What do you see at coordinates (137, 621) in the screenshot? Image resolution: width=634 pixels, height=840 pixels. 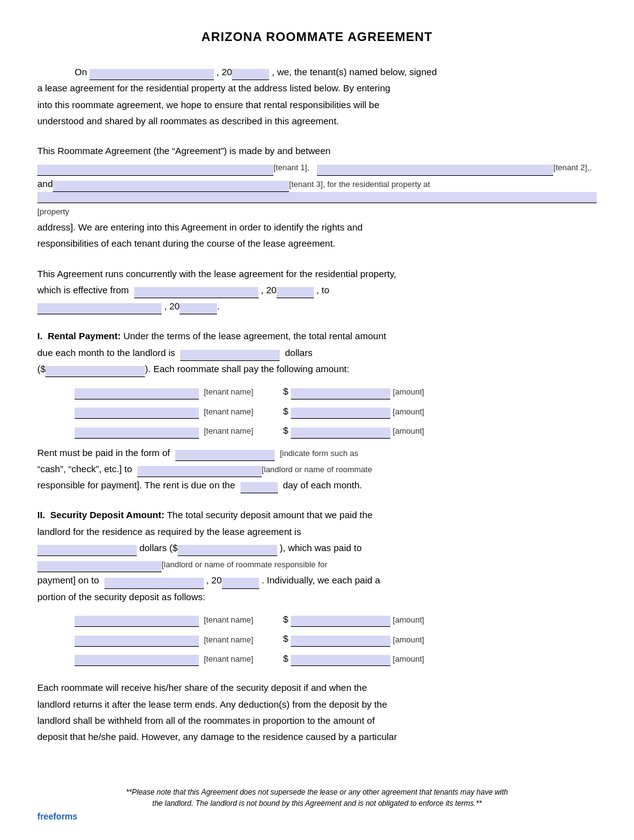 I see `s2-tenant1-name-field` at bounding box center [137, 621].